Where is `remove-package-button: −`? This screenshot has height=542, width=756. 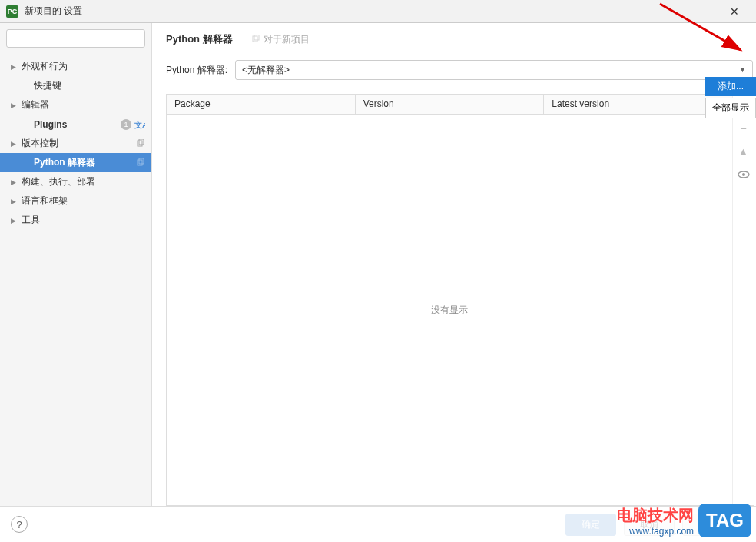 remove-package-button: − is located at coordinates (744, 128).